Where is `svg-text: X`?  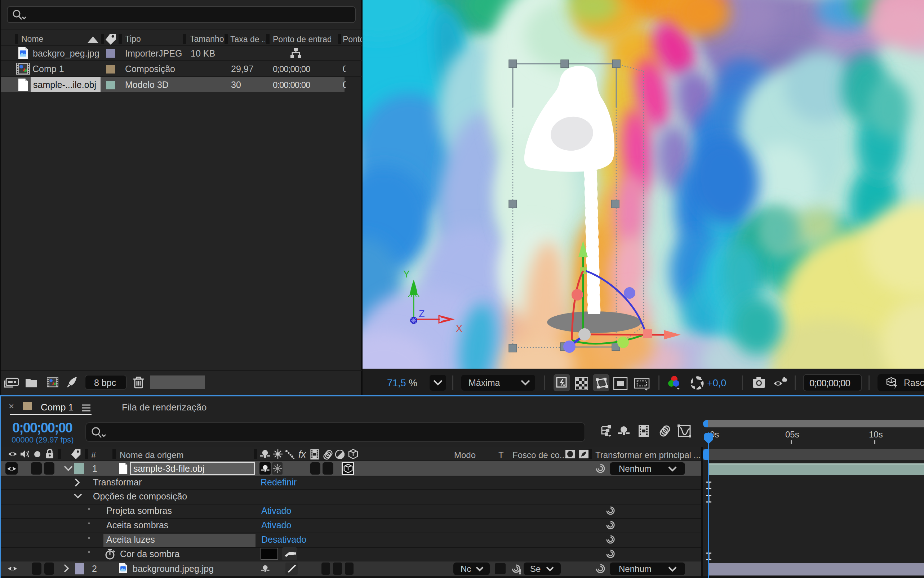 svg-text: X is located at coordinates (459, 329).